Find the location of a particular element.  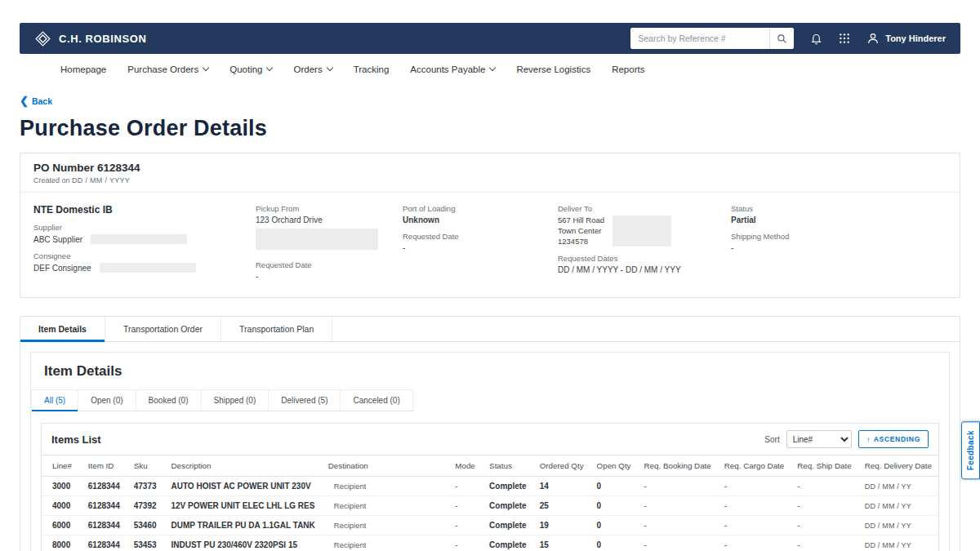

cell-sku: 47392 is located at coordinates (146, 506).